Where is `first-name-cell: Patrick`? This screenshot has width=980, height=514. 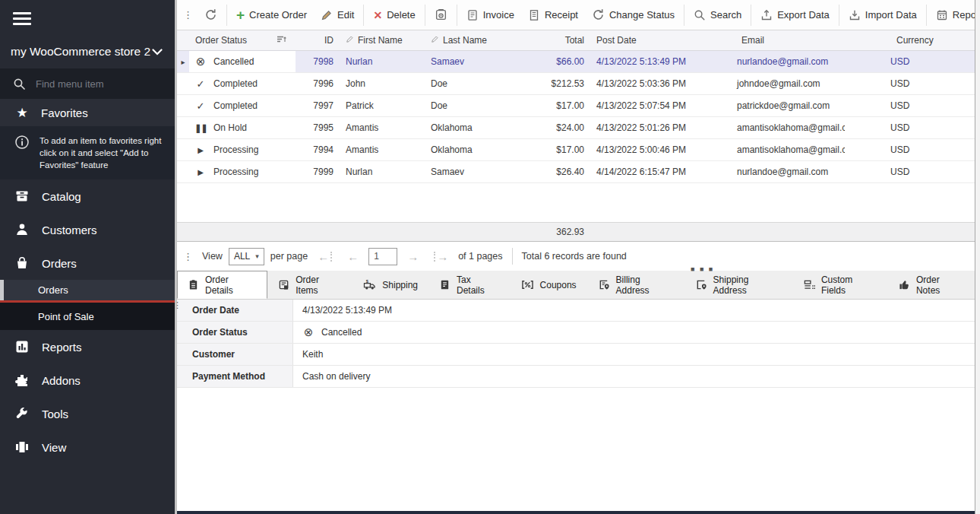 first-name-cell: Patrick is located at coordinates (382, 106).